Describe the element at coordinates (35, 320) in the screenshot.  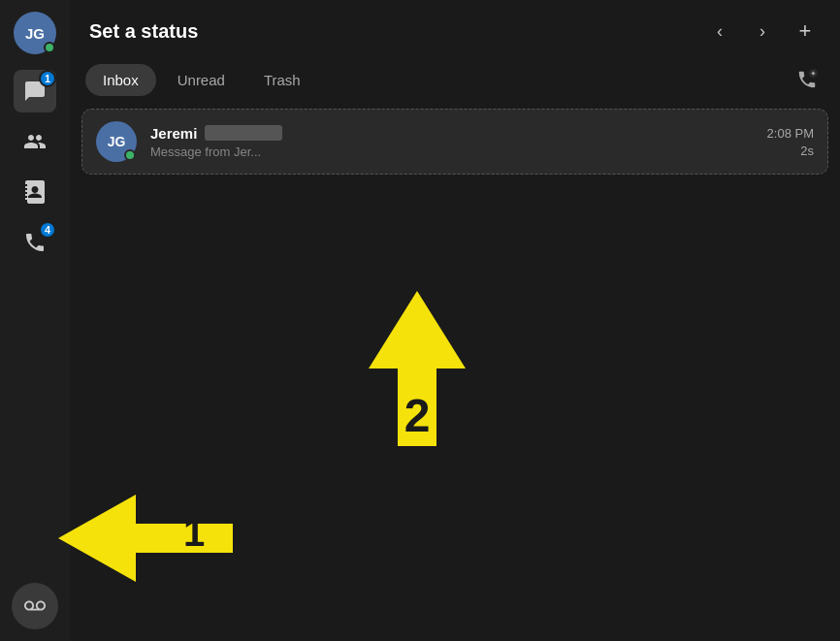
I see `sidebar: JG 1 4` at that location.